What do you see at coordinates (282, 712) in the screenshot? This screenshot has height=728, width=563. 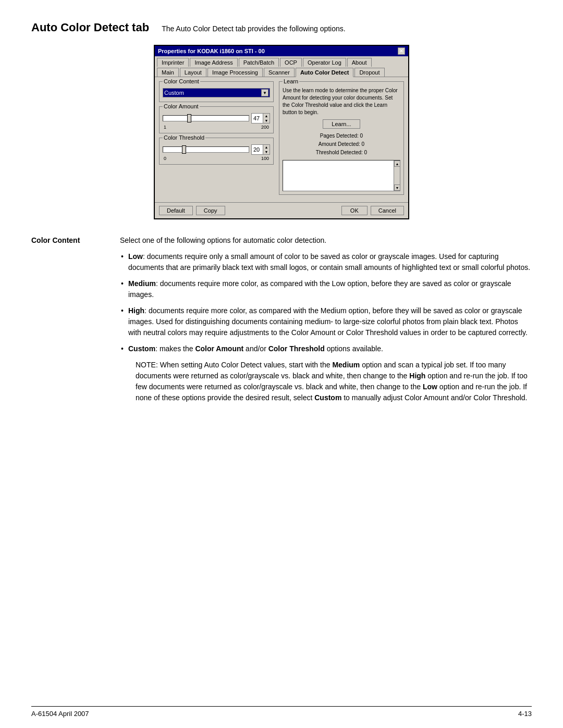 I see `page-footer: A-61504 April 2007 4-13` at bounding box center [282, 712].